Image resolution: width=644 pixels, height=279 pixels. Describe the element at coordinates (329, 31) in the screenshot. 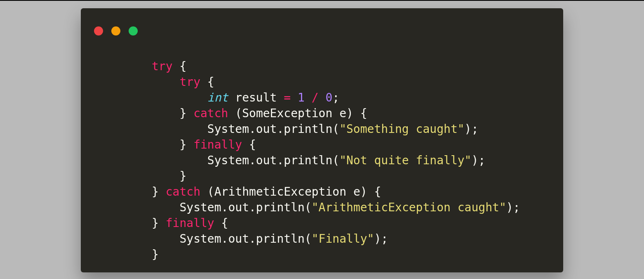

I see `window-controls` at that location.